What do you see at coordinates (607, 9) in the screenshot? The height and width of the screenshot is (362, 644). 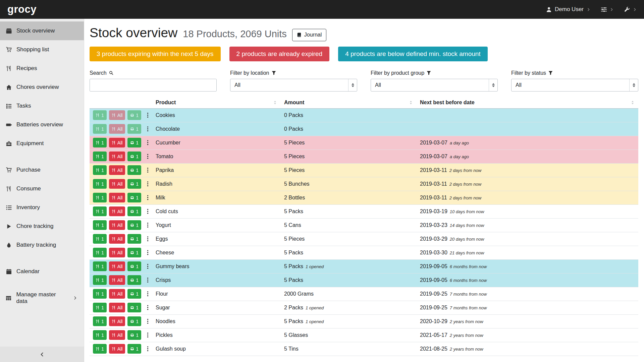 I see `quick-settings-menu` at bounding box center [607, 9].